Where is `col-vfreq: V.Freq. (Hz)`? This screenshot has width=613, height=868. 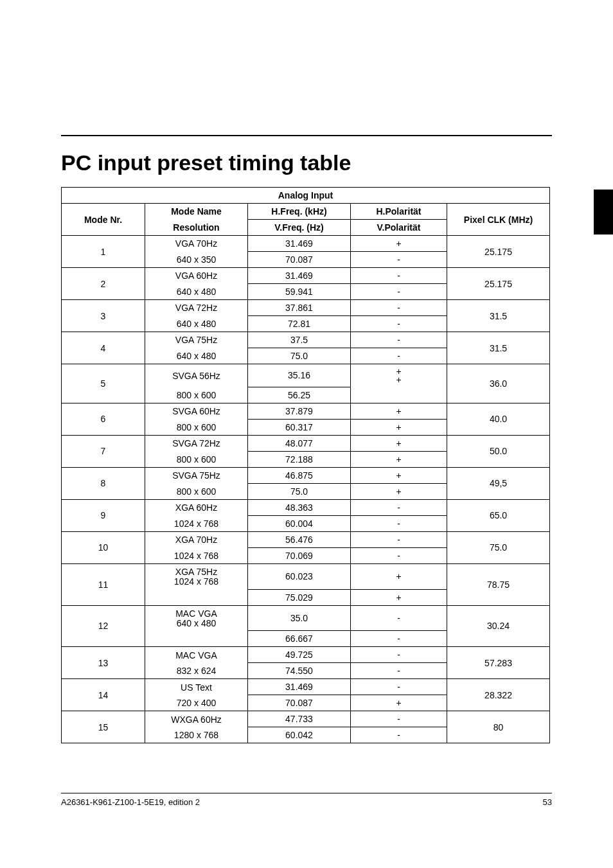
col-vfreq: V.Freq. (Hz) is located at coordinates (299, 227).